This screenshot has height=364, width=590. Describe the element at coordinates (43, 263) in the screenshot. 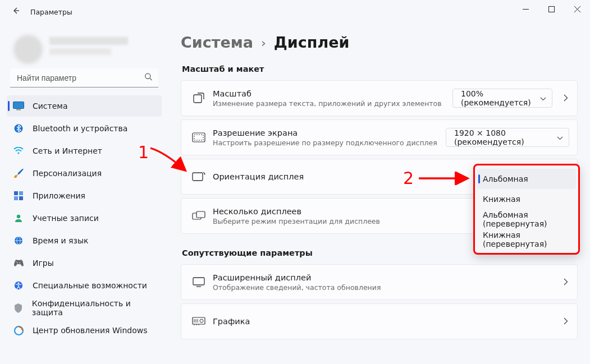

I see `sidebar-item-label: Игры` at that location.